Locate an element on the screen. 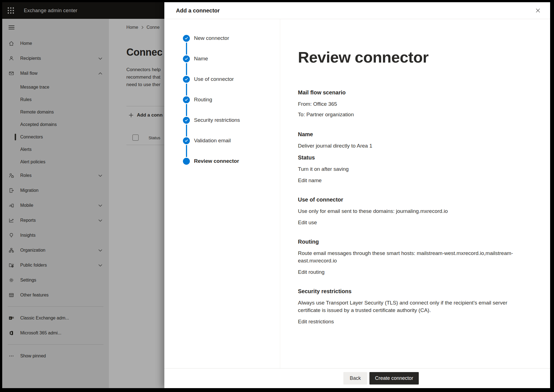 The width and height of the screenshot is (554, 392). panel-footer: Back Create connector is located at coordinates (357, 378).